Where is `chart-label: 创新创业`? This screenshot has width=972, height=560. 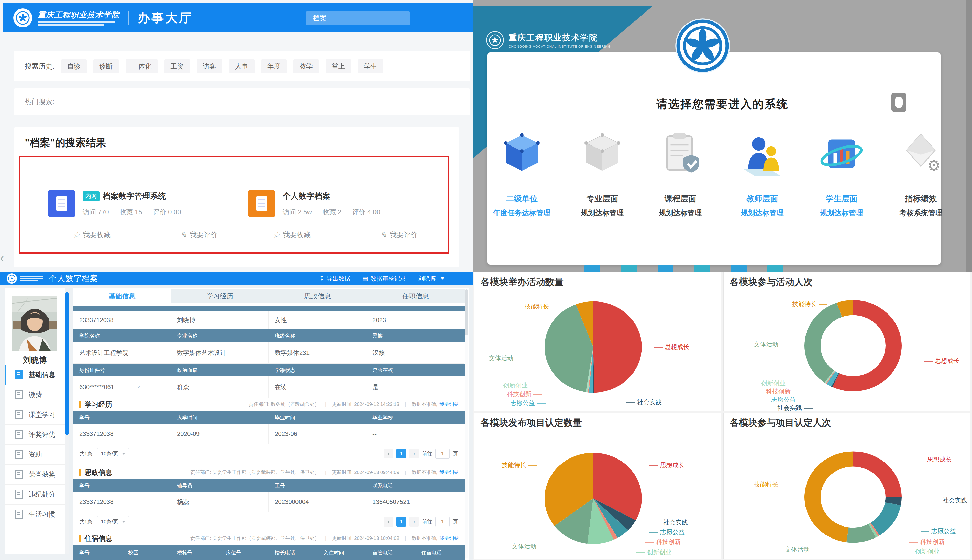
chart-label: 创新创业 is located at coordinates (921, 552).